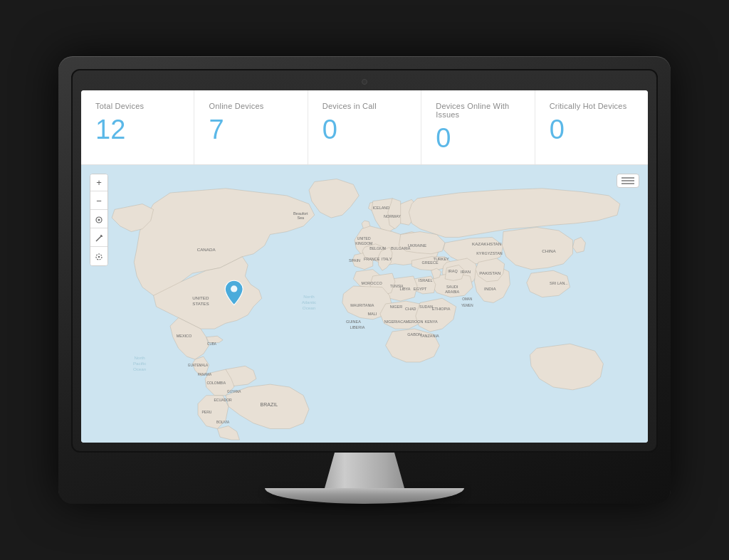  I want to click on svg-text: KENYA, so click(431, 322).